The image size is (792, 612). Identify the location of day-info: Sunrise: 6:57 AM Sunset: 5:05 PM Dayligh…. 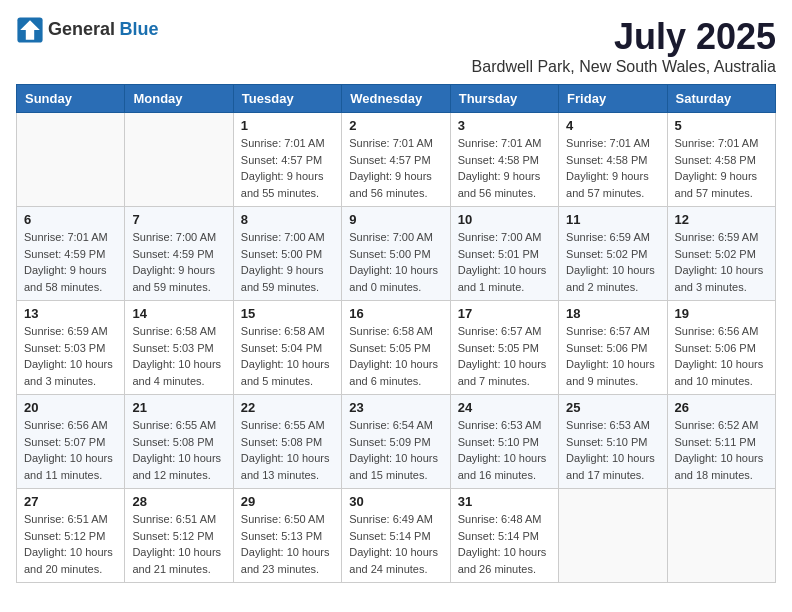
(504, 356).